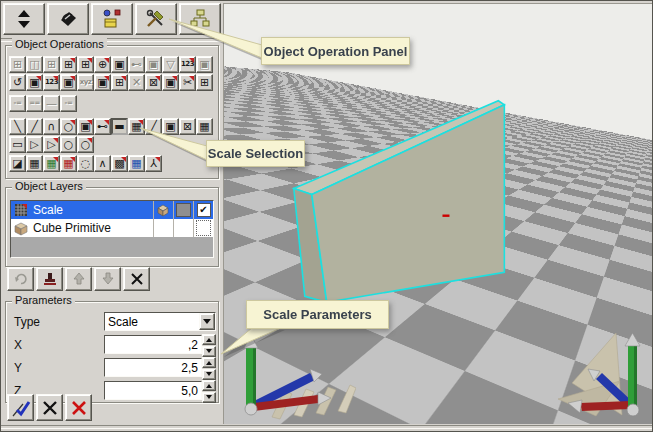  What do you see at coordinates (86, 126) in the screenshot?
I see `op-box-center-icon: ▣` at bounding box center [86, 126].